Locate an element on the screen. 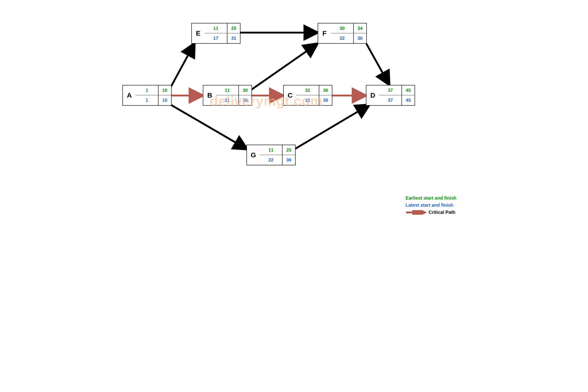 The height and width of the screenshot is (392, 588). activity-label: C is located at coordinates (290, 96).